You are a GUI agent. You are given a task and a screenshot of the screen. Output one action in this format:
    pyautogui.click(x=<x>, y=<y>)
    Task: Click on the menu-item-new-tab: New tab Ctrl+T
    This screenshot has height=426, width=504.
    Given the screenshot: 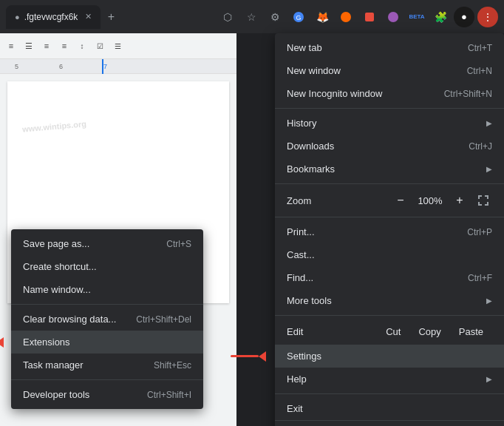 What is the action you would take?
    pyautogui.click(x=389, y=47)
    